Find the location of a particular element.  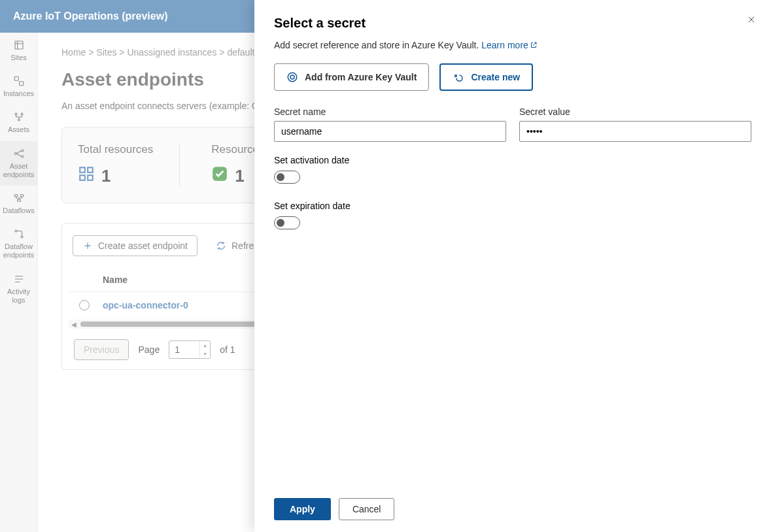

panel-title: Select a secret is located at coordinates (513, 24).